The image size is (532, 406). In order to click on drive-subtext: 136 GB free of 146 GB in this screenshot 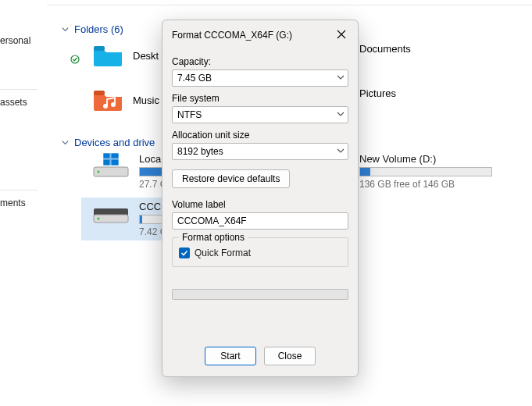, I will do `click(426, 184)`.